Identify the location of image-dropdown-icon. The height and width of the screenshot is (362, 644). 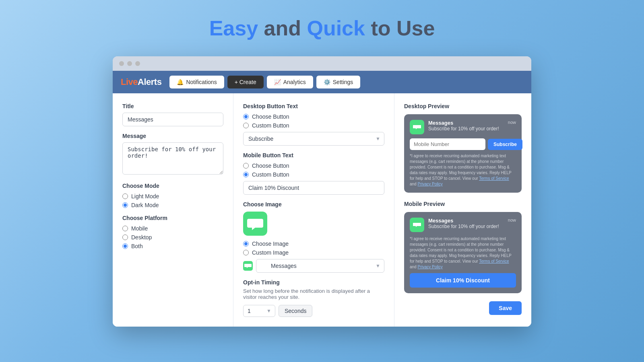
(248, 266).